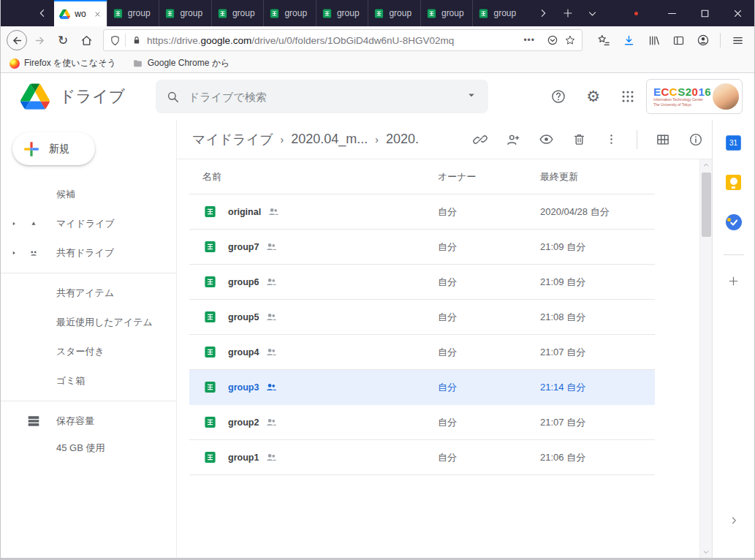 The width and height of the screenshot is (755, 560). I want to click on new-button: 新規, so click(54, 149).